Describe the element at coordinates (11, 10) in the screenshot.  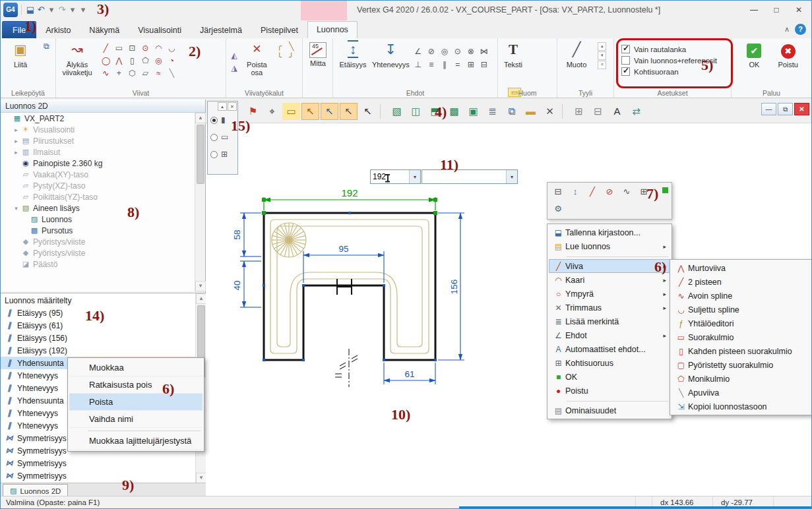
I see `app-logo: G4` at that location.